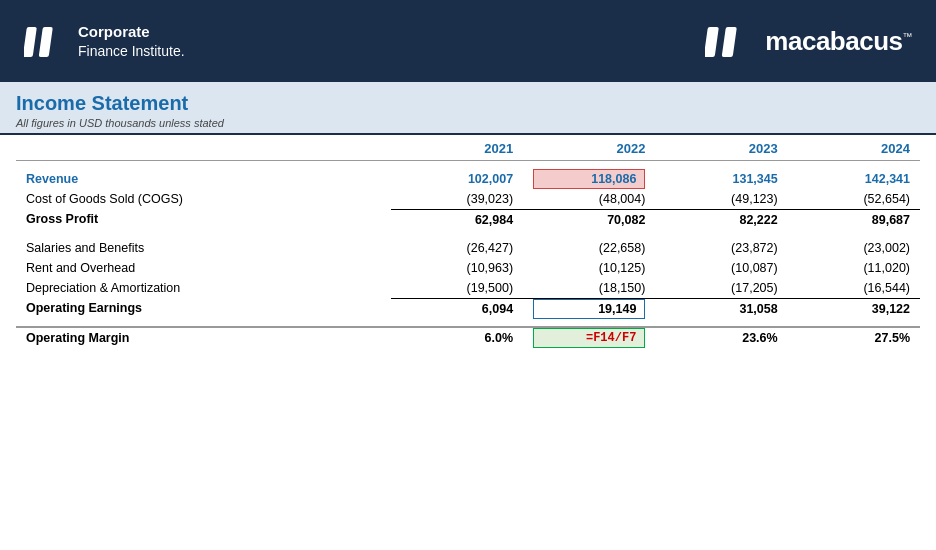 The height and width of the screenshot is (550, 936). Describe the element at coordinates (589, 248) in the screenshot. I see `salaries-2022: (22,658)` at that location.